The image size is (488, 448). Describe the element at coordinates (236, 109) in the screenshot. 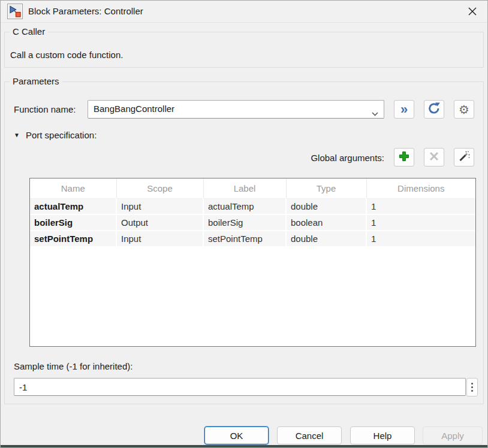

I see `function-name-combobox: BangBangController` at that location.